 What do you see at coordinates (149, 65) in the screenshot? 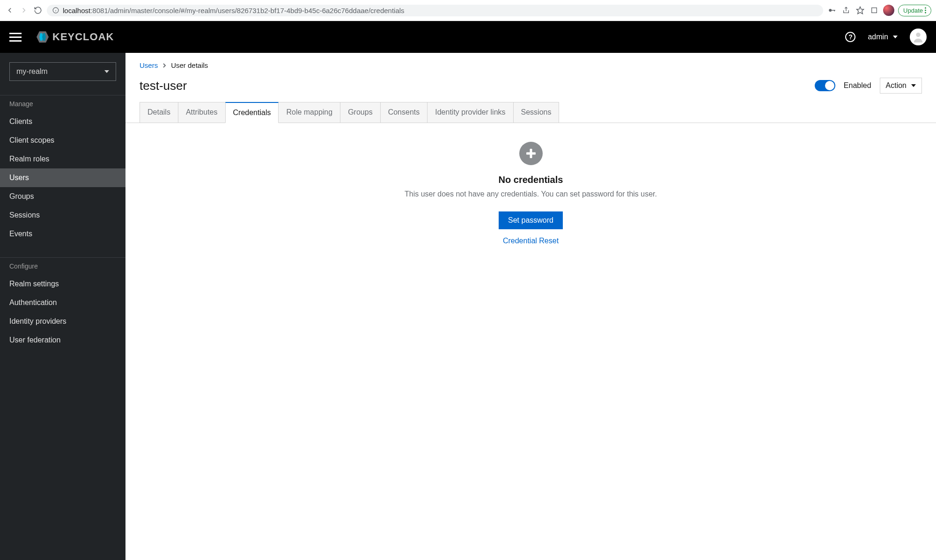
I see `breadcrumb-users-link: Users` at bounding box center [149, 65].